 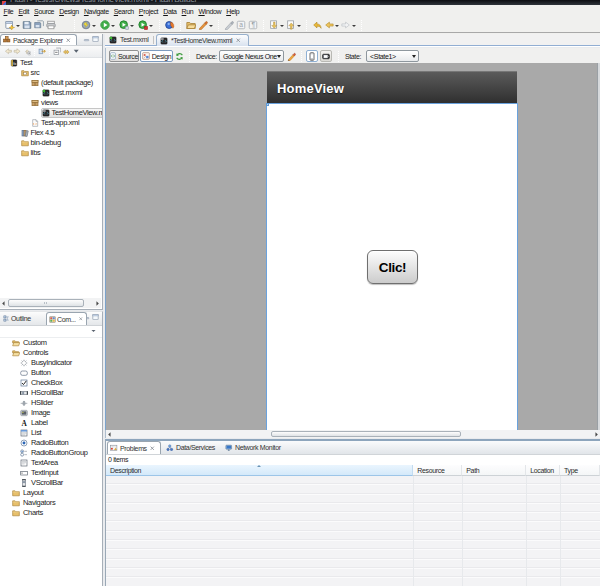 What do you see at coordinates (51, 493) in the screenshot?
I see `tree-item: Layout` at bounding box center [51, 493].